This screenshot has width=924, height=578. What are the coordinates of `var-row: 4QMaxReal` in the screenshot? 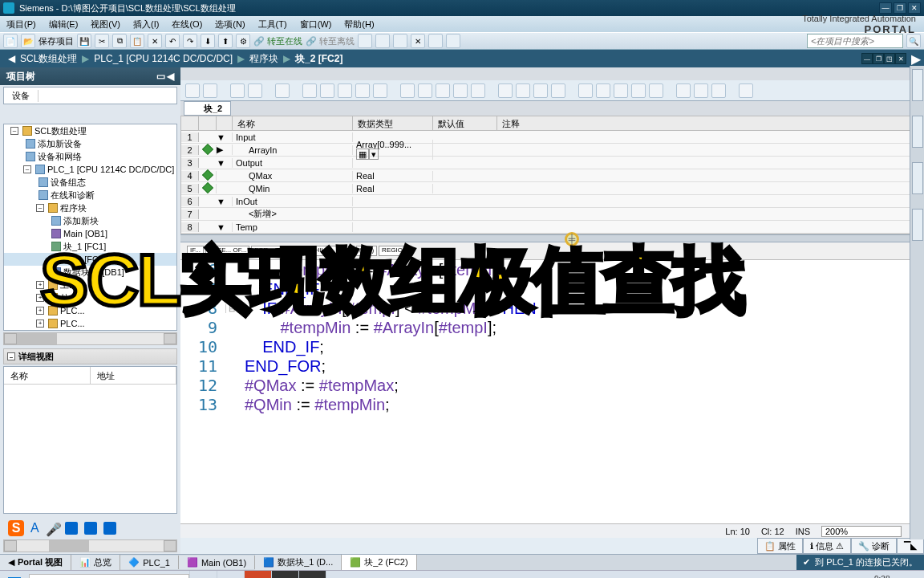 It's located at (552, 176).